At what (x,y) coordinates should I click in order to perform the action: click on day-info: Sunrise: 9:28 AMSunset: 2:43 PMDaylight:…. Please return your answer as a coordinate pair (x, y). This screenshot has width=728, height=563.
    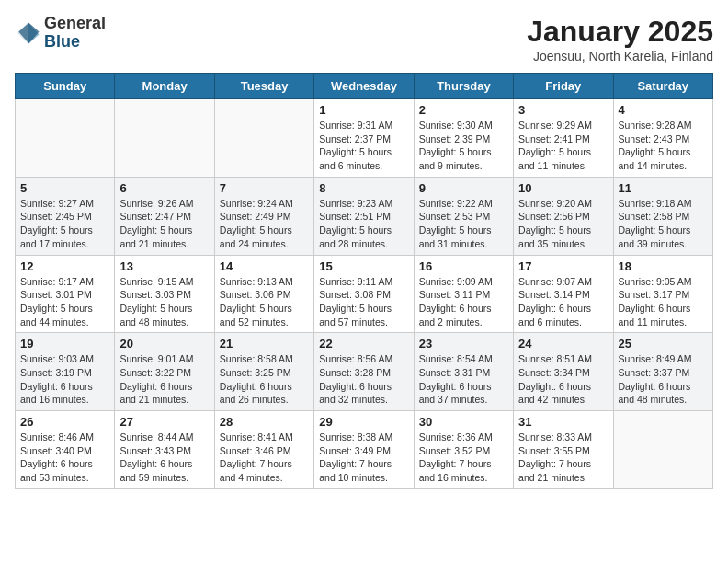
    Looking at the image, I should click on (664, 145).